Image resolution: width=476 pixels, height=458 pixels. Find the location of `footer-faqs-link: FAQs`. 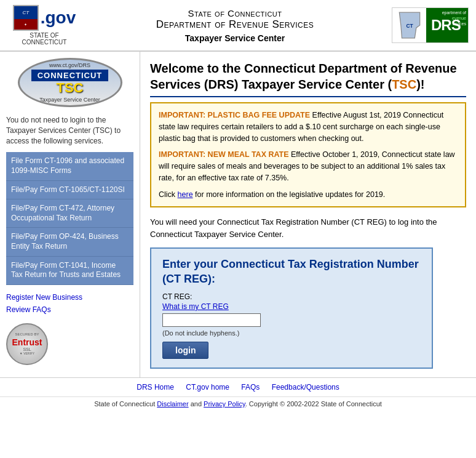

footer-faqs-link: FAQs is located at coordinates (250, 387).